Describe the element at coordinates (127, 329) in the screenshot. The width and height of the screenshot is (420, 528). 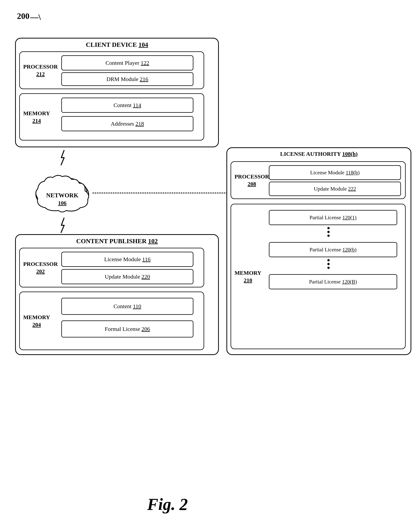
I see `publisher-formal-license-box: Formal License 206` at that location.